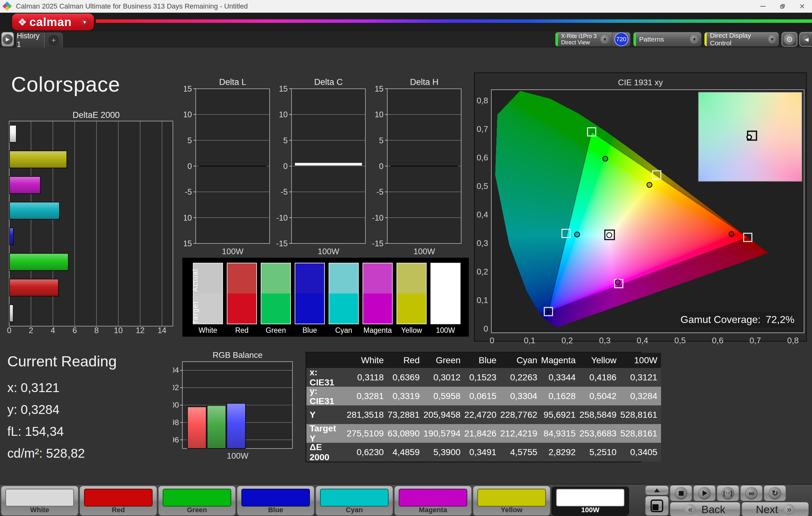 This screenshot has width=812, height=516. What do you see at coordinates (118, 501) in the screenshot?
I see `pattern-button-red: Red` at bounding box center [118, 501].